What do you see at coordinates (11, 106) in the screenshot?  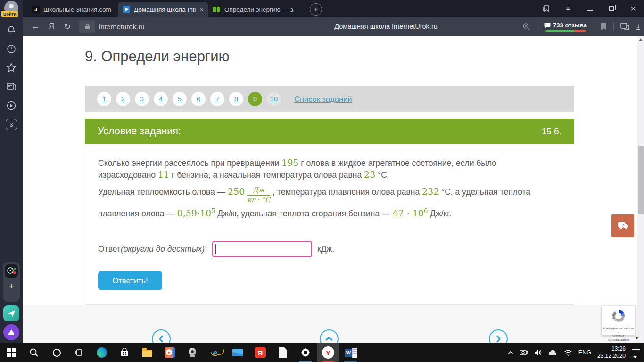 I see `video-play-icon` at bounding box center [11, 106].